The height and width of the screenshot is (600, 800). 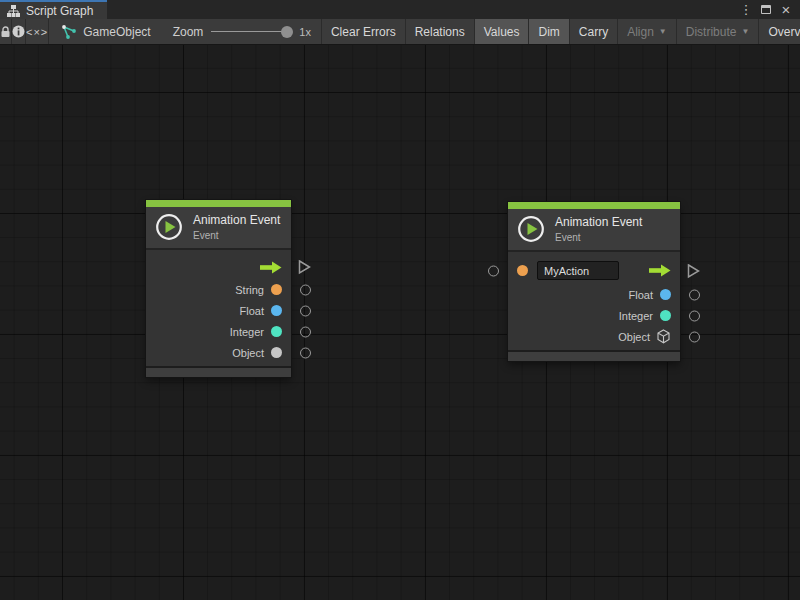 What do you see at coordinates (19, 32) in the screenshot?
I see `info-button` at bounding box center [19, 32].